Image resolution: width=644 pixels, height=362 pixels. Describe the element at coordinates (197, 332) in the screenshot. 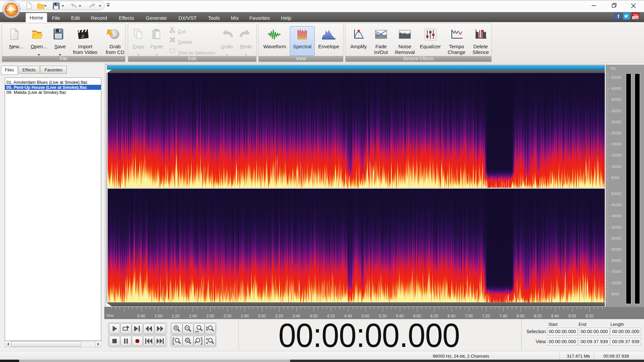

I see `svg-text: 100` at that location.